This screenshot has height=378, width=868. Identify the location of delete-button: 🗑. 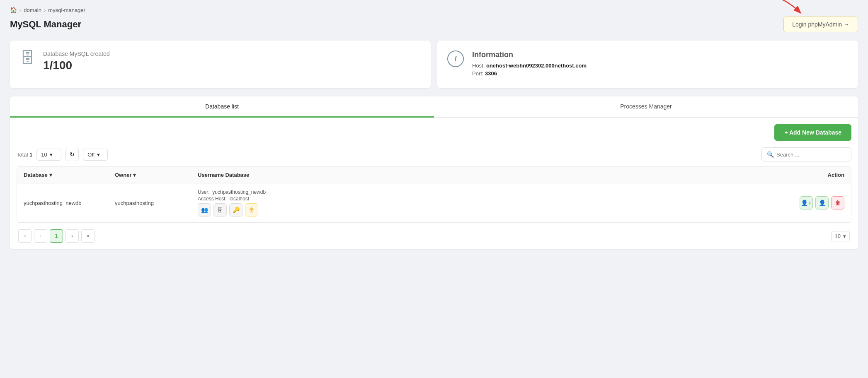
(838, 203).